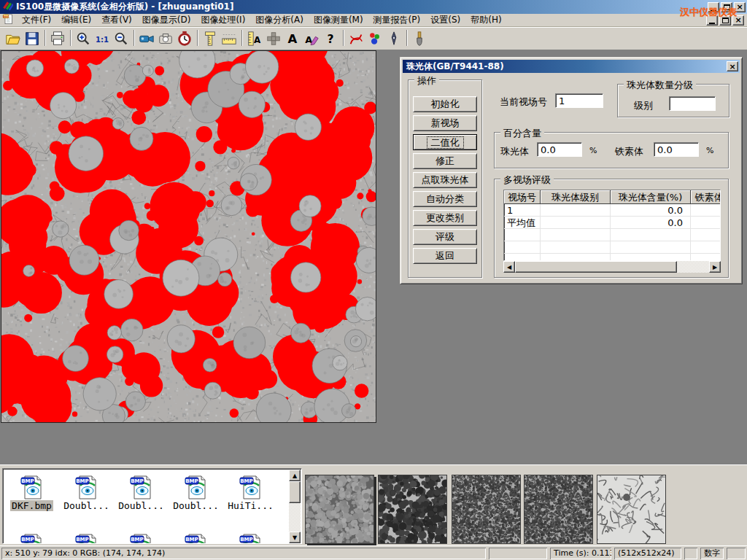  I want to click on grade-level-label: 级别, so click(643, 106).